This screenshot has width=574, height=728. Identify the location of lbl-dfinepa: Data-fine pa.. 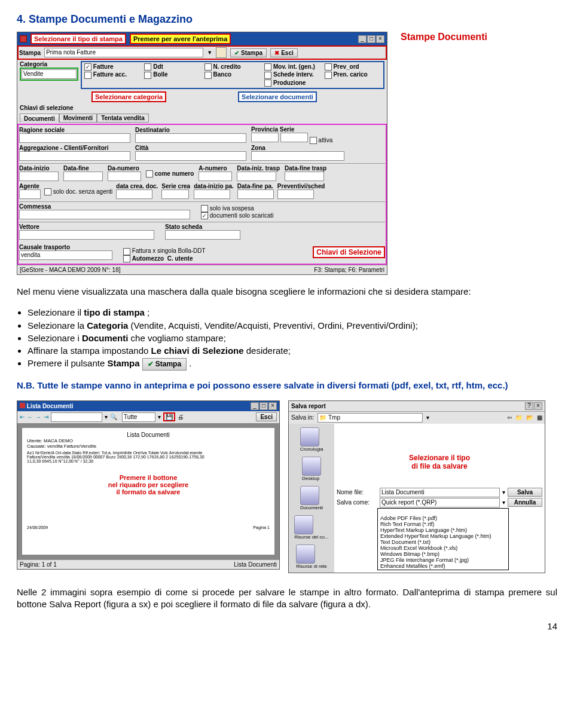
(256, 186).